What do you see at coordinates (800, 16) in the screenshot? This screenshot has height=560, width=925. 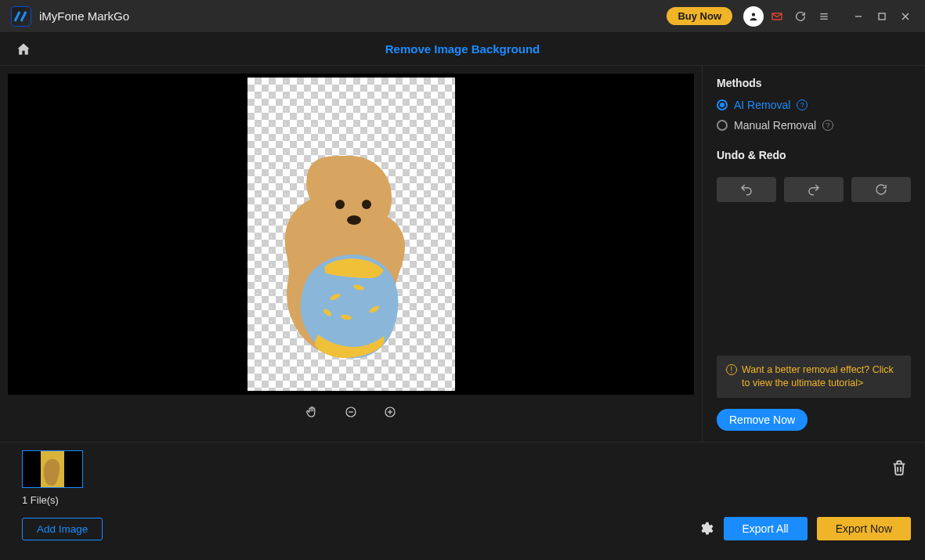 I see `refresh-icon` at bounding box center [800, 16].